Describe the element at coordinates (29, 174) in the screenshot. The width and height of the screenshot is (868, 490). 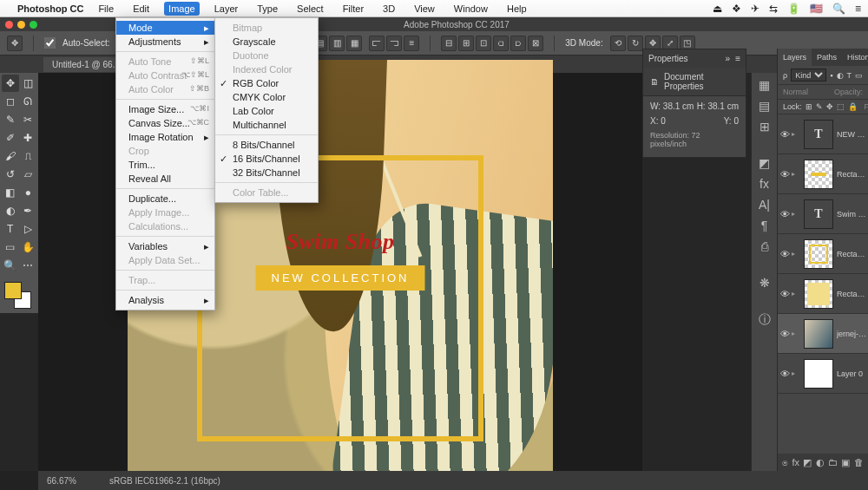
I see `eraser-tool: ▱` at that location.